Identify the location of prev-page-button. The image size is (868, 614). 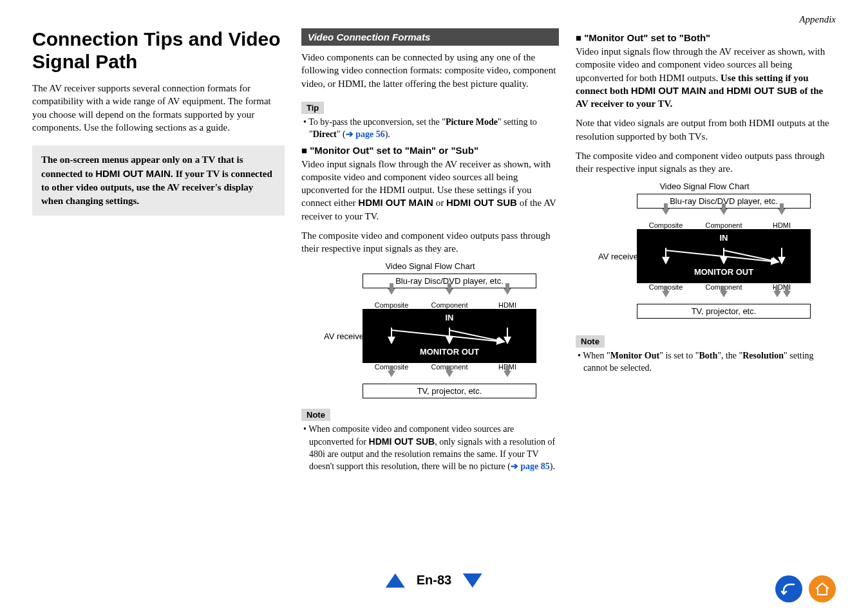
(395, 581).